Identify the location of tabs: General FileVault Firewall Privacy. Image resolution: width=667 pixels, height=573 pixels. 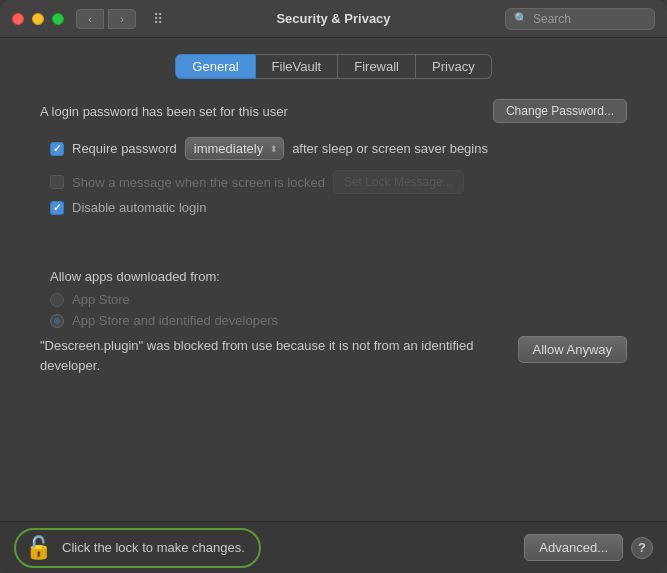
(334, 66).